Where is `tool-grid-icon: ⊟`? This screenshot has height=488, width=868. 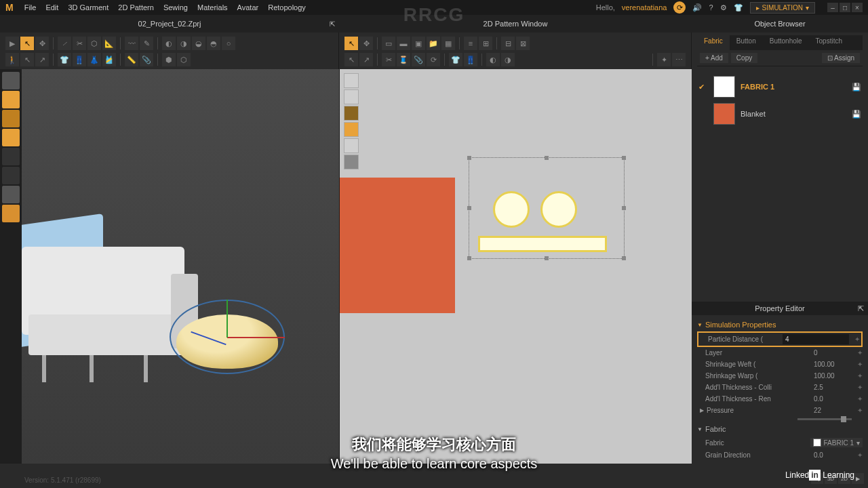 tool-grid-icon: ⊟ is located at coordinates (508, 43).